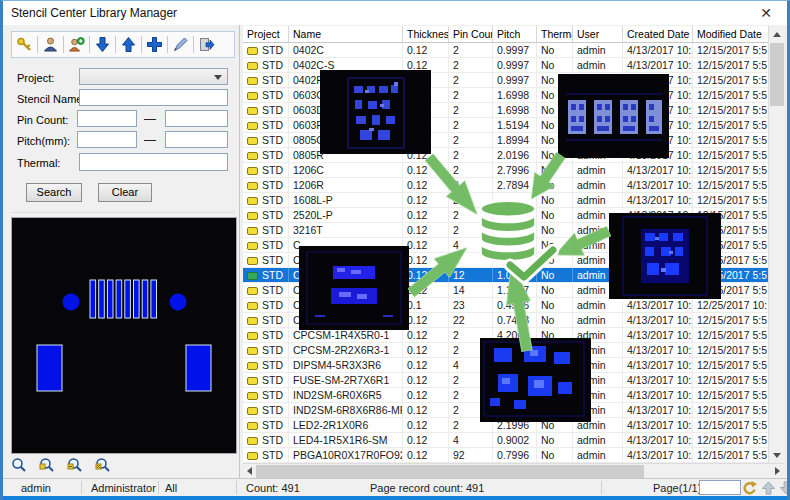 This screenshot has width=790, height=500. What do you see at coordinates (346, 50) in the screenshot?
I see `cell-name: 0402C` at bounding box center [346, 50].